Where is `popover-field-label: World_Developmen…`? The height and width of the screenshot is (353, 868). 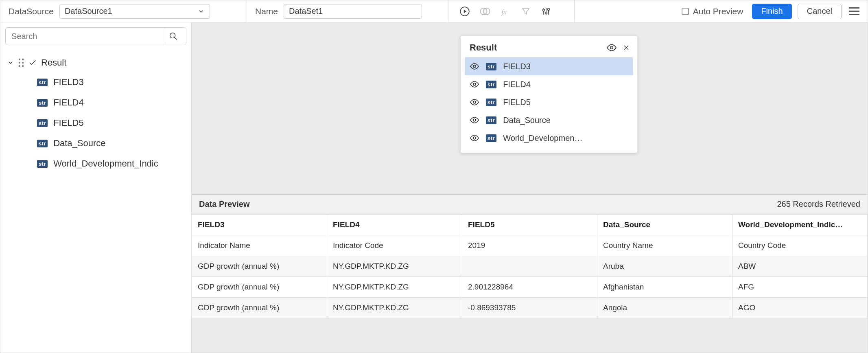 popover-field-label: World_Developmen… is located at coordinates (566, 138).